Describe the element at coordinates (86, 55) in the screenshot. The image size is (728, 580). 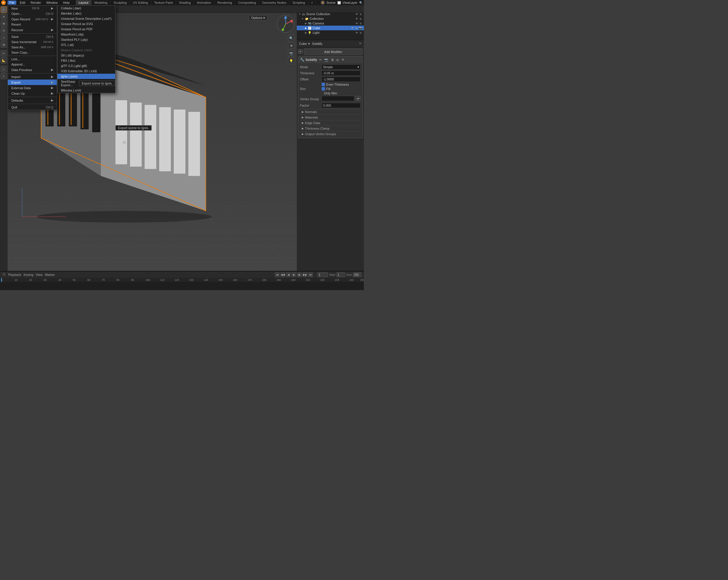
I see `export-stl-legacy: Stl (.stl) (legacy)` at that location.